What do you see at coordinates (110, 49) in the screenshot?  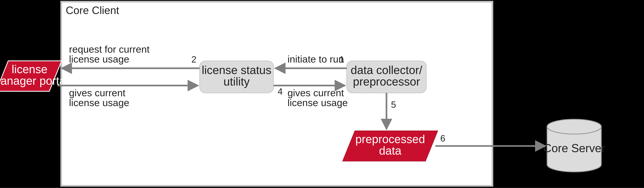 I see `edge-request-label-1: request for current` at bounding box center [110, 49].